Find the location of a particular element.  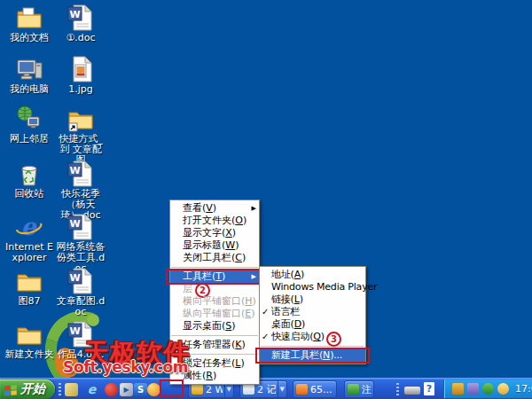

start-button-label: 开始 is located at coordinates (33, 389).